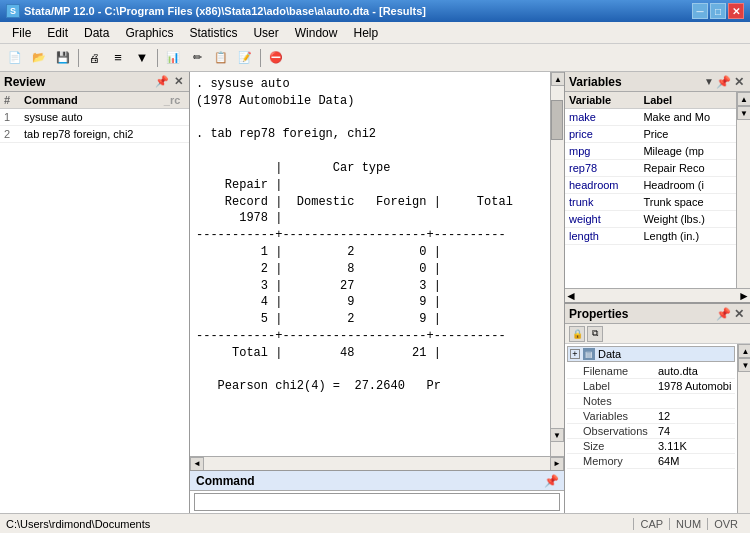 Image resolution: width=750 pixels, height=533 pixels. What do you see at coordinates (118, 58) in the screenshot?
I see `toolbar-btn-2: ≡` at bounding box center [118, 58].